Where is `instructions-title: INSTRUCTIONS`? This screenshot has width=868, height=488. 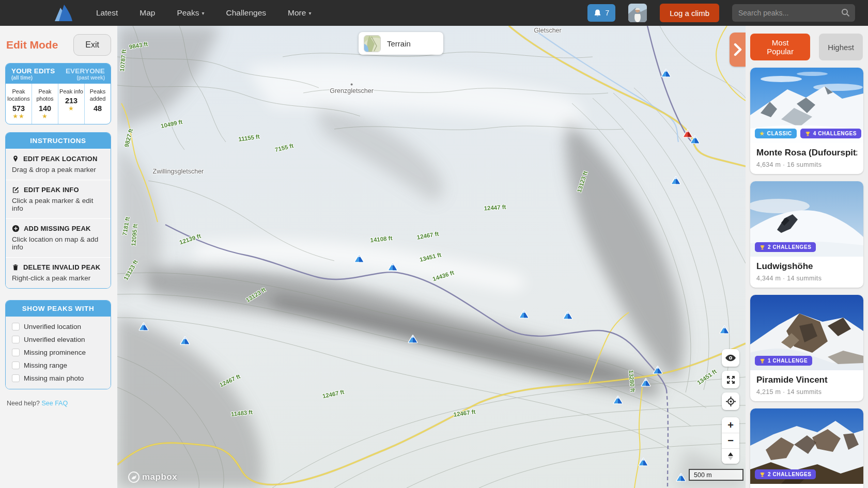
instructions-title: INSTRUCTIONS is located at coordinates (58, 140).